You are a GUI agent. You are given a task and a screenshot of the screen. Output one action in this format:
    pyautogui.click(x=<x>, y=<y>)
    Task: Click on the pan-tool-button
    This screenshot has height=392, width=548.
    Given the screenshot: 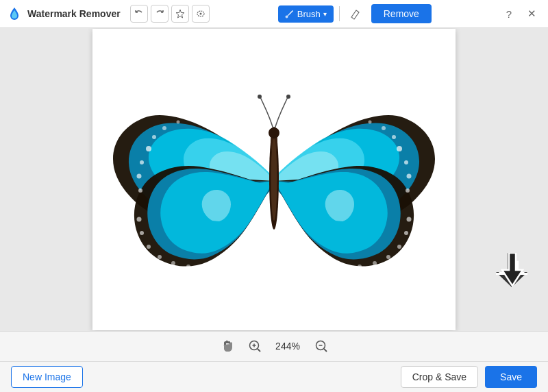 What is the action you would take?
    pyautogui.click(x=227, y=346)
    